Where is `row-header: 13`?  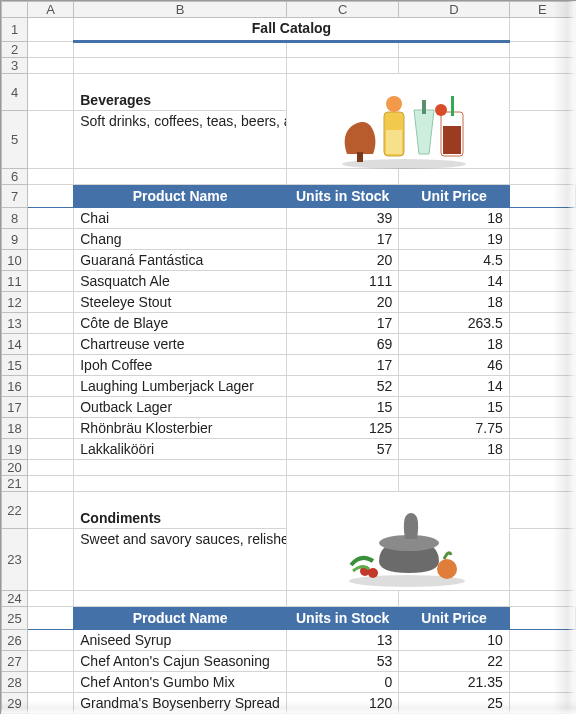 row-header: 13 is located at coordinates (15, 324).